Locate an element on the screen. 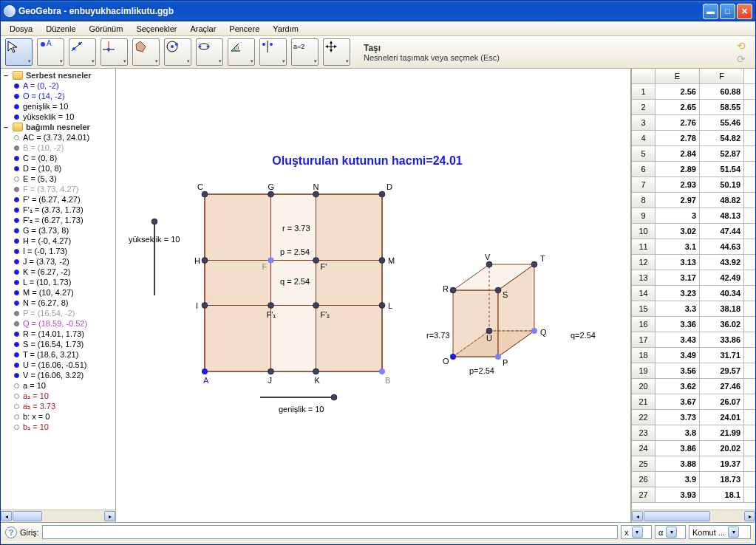  point-Q is located at coordinates (534, 331).